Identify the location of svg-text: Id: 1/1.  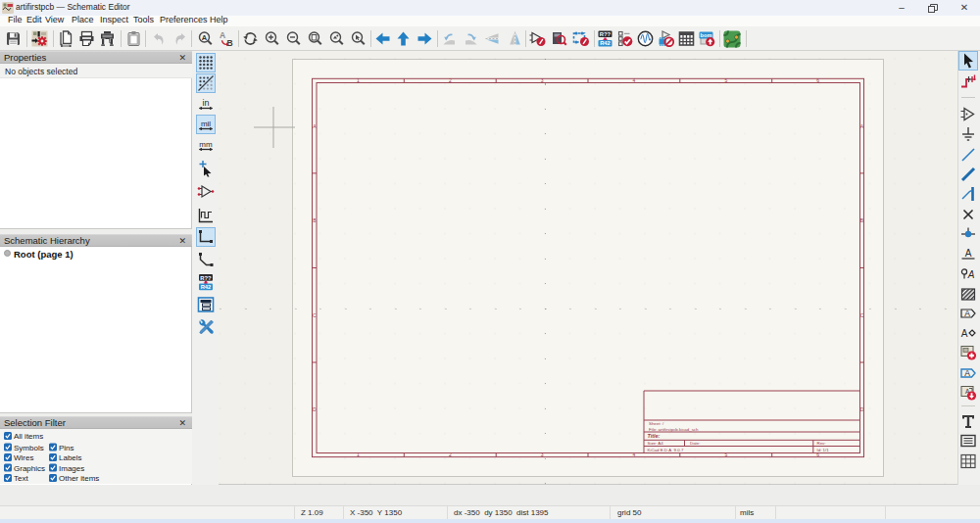
(823, 451).